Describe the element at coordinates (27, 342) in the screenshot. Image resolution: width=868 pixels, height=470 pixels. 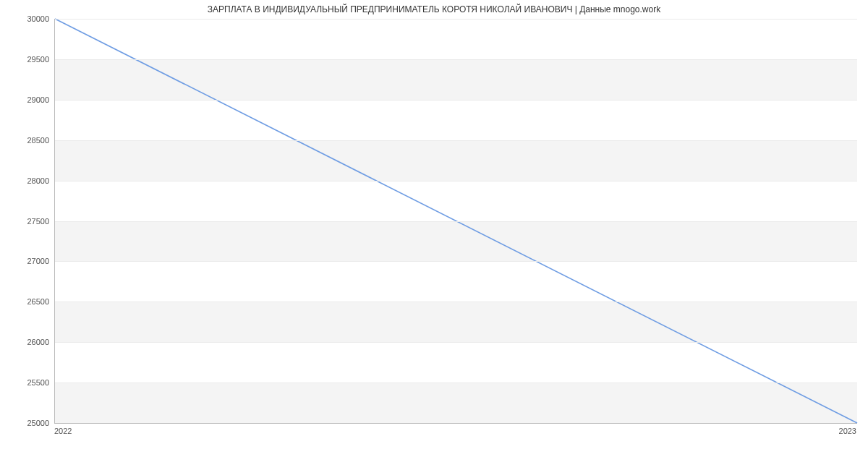
I see `y-tick-label: 26000` at that location.